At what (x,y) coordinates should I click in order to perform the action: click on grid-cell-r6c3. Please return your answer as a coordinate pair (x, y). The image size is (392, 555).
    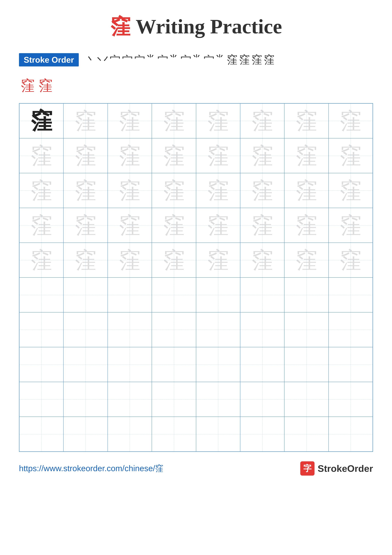
    Looking at the image, I should click on (130, 295).